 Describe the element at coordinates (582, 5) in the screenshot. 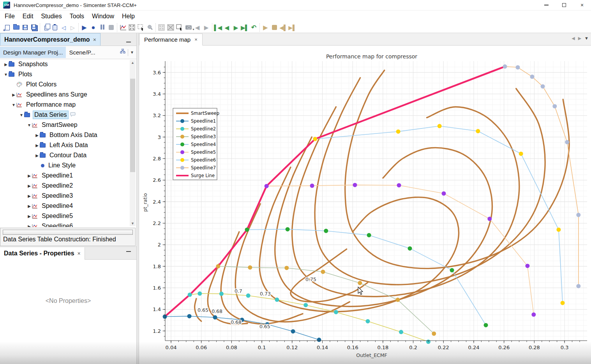

I see `close-button: ×` at that location.